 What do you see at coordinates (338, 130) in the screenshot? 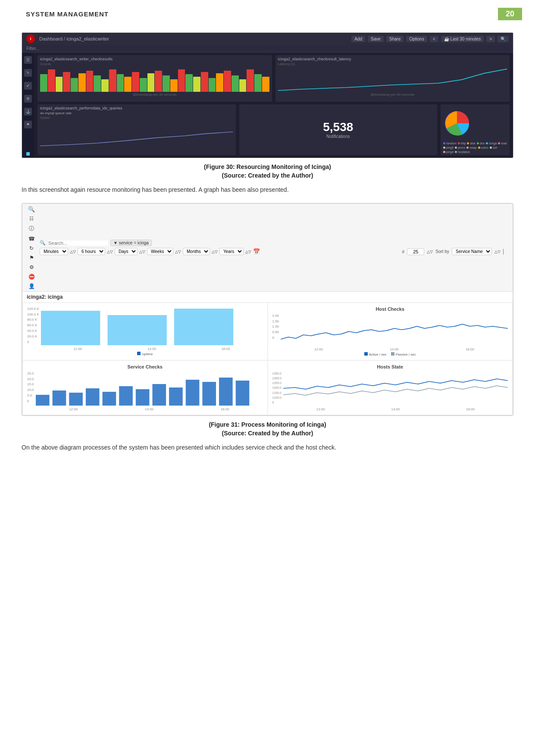
I see `chart-card-notifications: 5,538 Notifications` at bounding box center [338, 130].